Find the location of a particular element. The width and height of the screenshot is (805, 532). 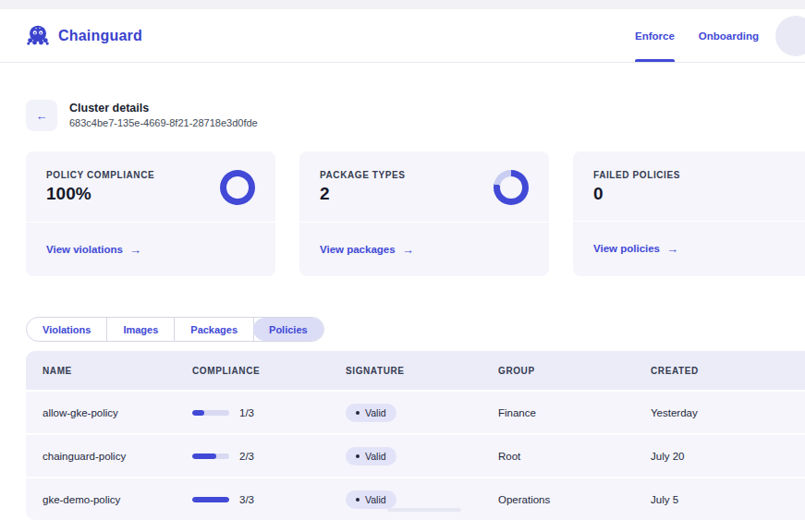

package-types-card: PACKAGE TYPES 2 View packages → is located at coordinates (424, 214).